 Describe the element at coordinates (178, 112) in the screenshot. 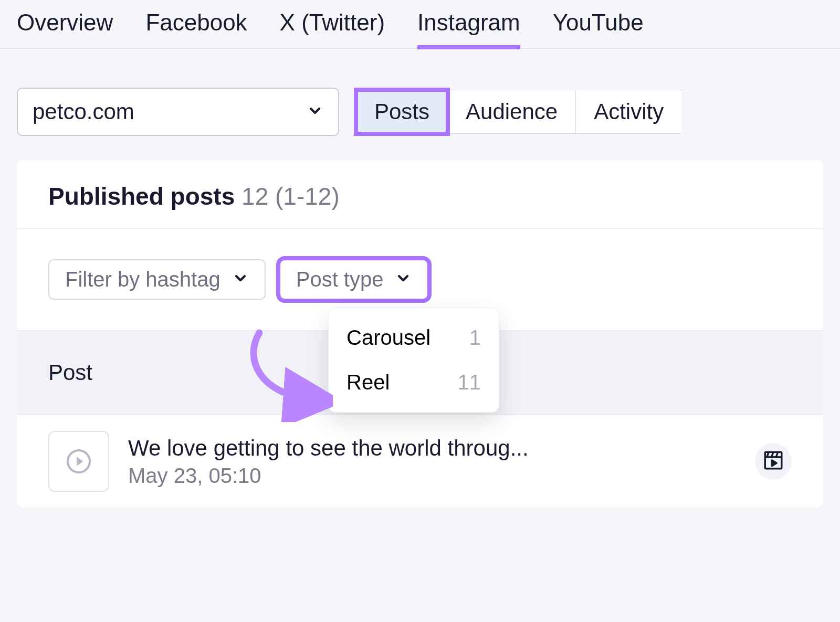

I see `domain-select: petco.com` at that location.